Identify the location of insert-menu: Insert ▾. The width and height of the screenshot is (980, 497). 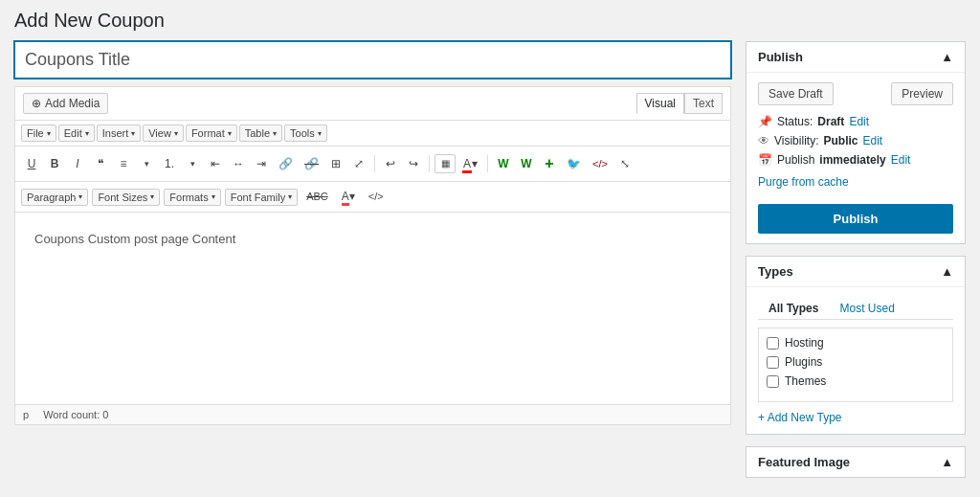
(119, 133).